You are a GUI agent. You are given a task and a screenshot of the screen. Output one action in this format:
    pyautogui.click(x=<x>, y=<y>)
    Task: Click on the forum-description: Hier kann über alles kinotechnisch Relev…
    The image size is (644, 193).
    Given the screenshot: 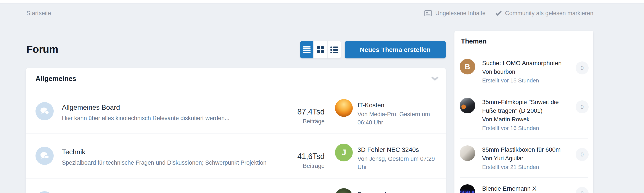 What is the action you would take?
    pyautogui.click(x=172, y=118)
    